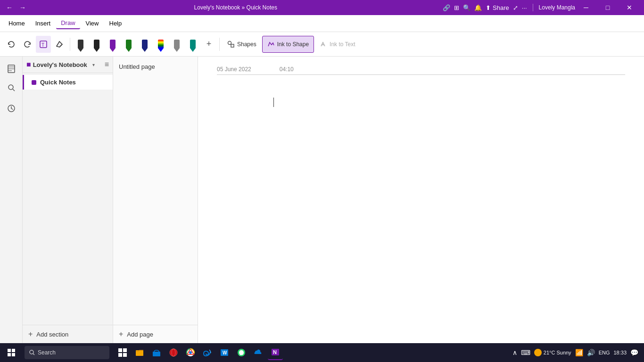  What do you see at coordinates (173, 353) in the screenshot?
I see `taskbar-icon-opera` at bounding box center [173, 353].